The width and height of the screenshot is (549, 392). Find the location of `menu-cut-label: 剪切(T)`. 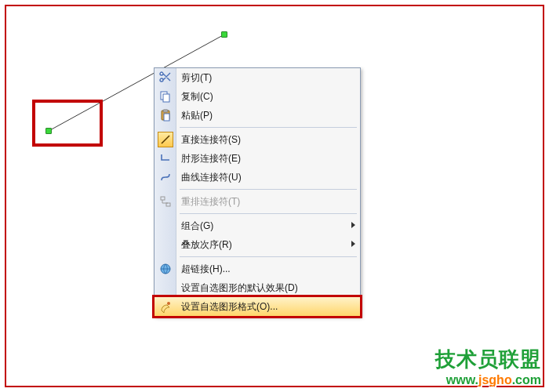

menu-cut-label: 剪切(T) is located at coordinates (196, 78).